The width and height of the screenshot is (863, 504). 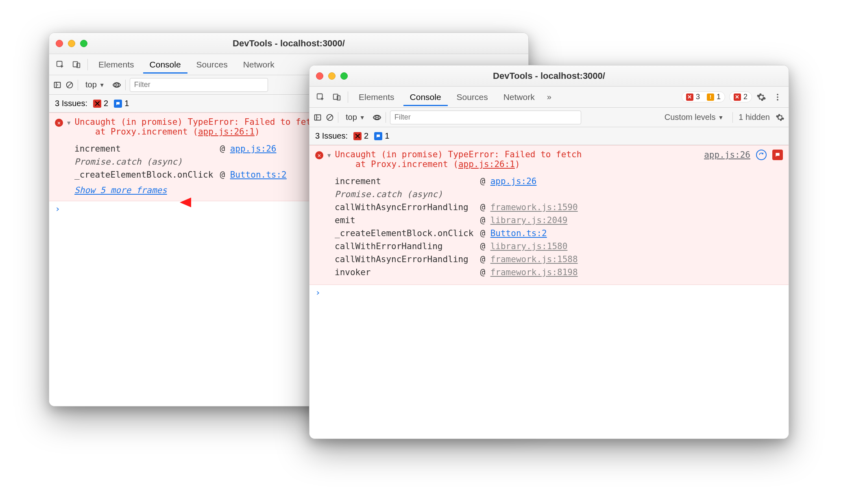 I want to click on stack-fn: emit, so click(x=408, y=220).